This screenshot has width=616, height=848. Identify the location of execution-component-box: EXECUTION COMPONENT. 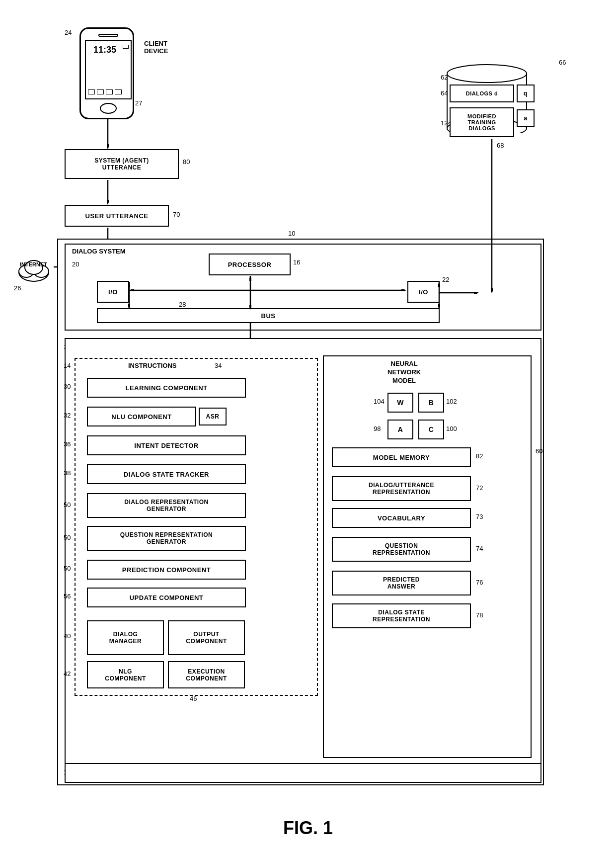
(207, 675).